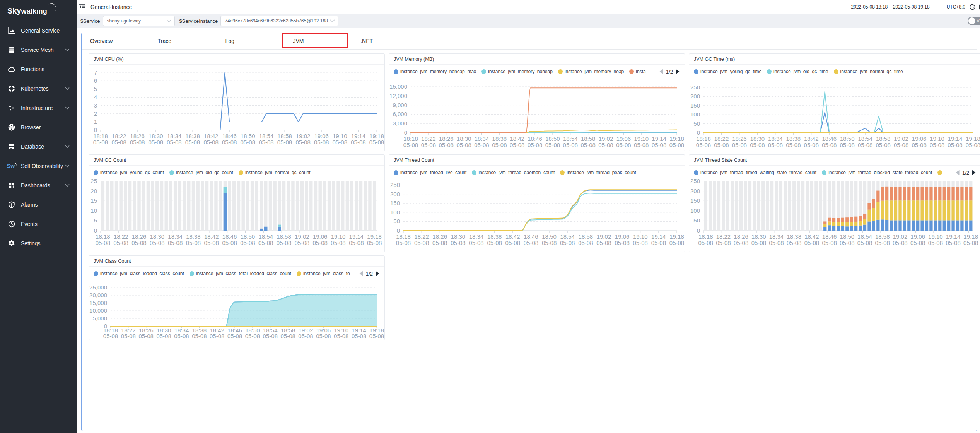  What do you see at coordinates (183, 41) in the screenshot?
I see `tab-trace: Trace` at bounding box center [183, 41].